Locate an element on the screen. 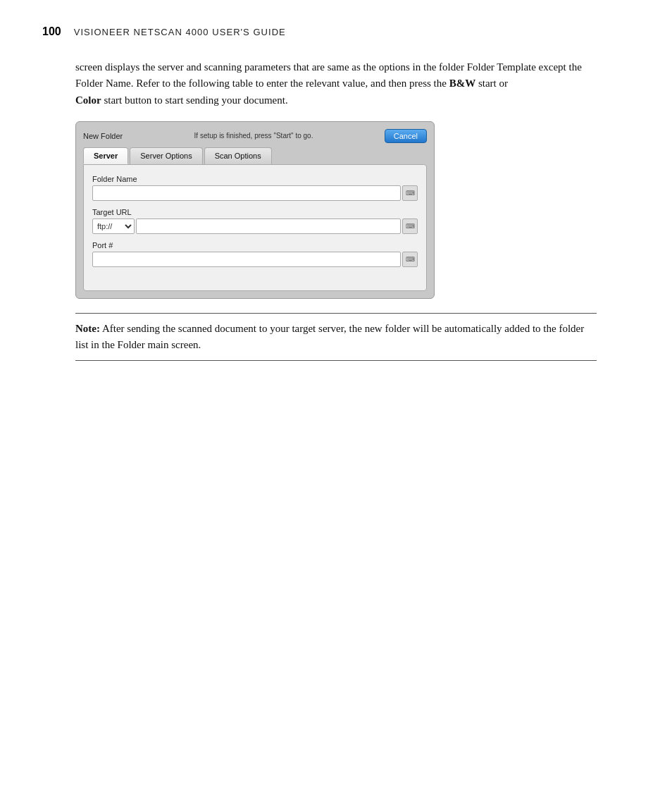 The height and width of the screenshot is (807, 672). dialog-screenshot: New Folder If setup is finished, press "… is located at coordinates (255, 210).